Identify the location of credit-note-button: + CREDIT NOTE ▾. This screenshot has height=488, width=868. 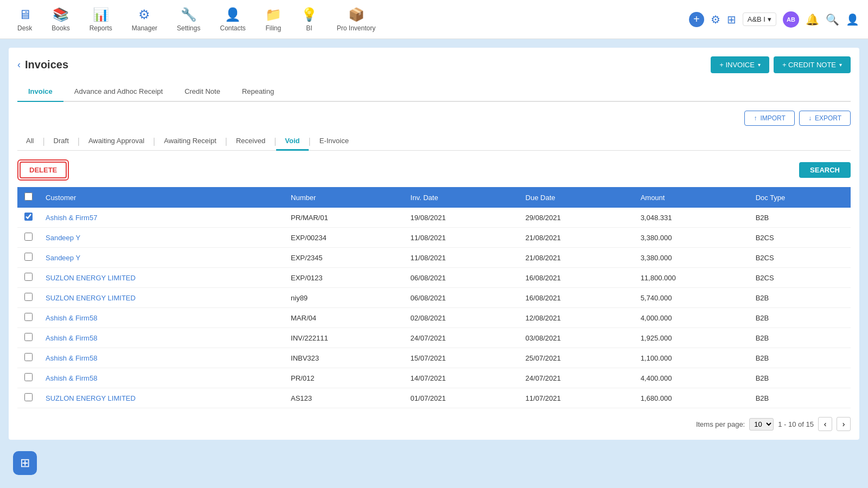
(812, 65).